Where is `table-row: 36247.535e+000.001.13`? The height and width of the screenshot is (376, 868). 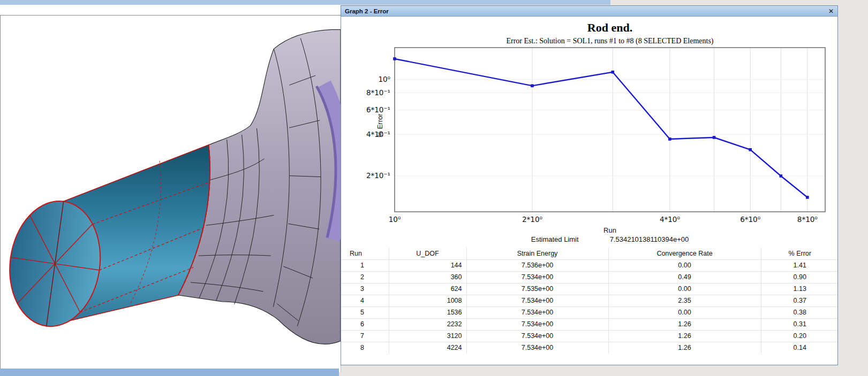
table-row: 36247.535e+000.001.13 is located at coordinates (589, 289).